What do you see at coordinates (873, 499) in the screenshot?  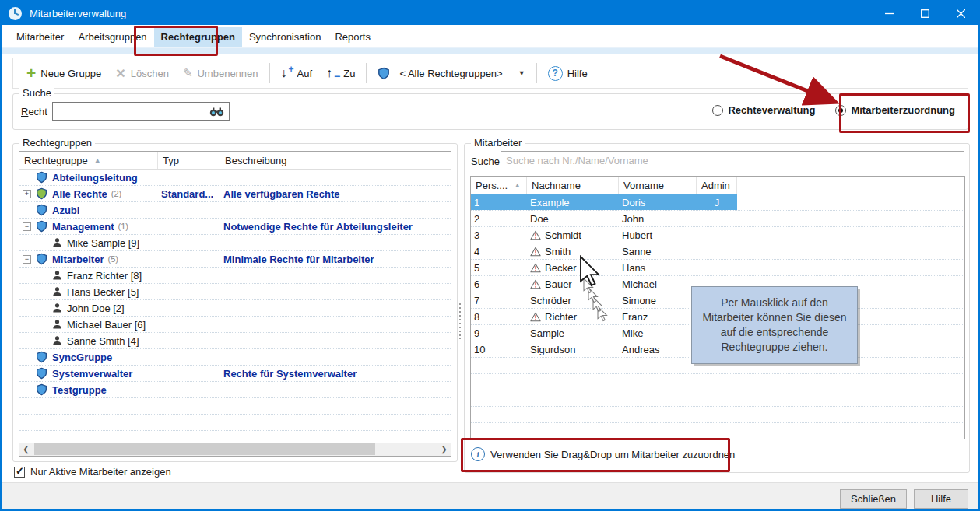 I see `close-dialog-button: Schließen` at bounding box center [873, 499].